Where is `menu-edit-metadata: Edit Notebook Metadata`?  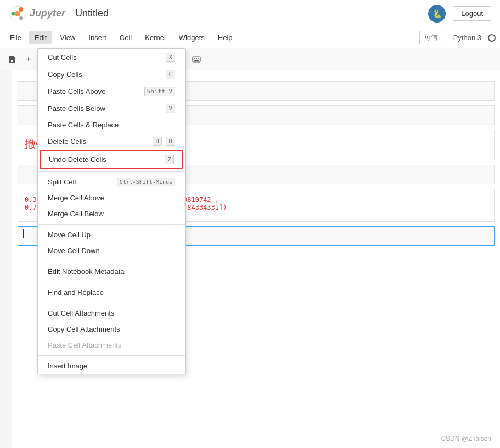
menu-edit-metadata: Edit Notebook Metadata is located at coordinates (111, 271).